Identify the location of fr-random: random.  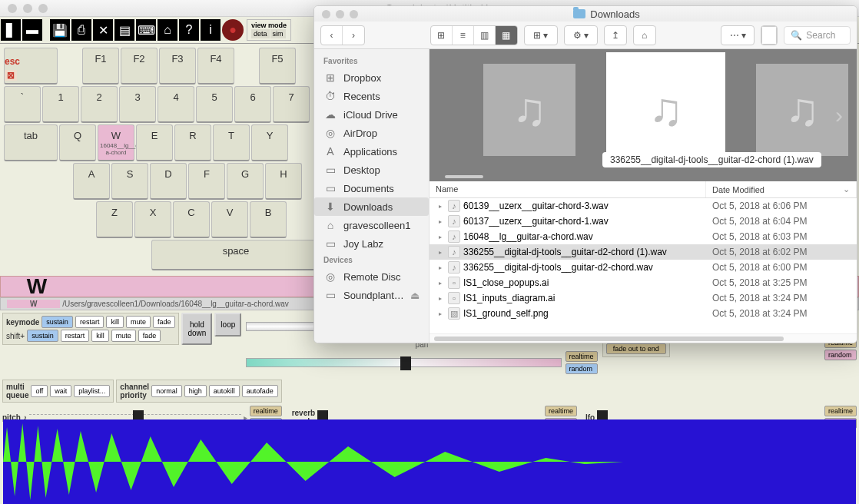
(841, 355).